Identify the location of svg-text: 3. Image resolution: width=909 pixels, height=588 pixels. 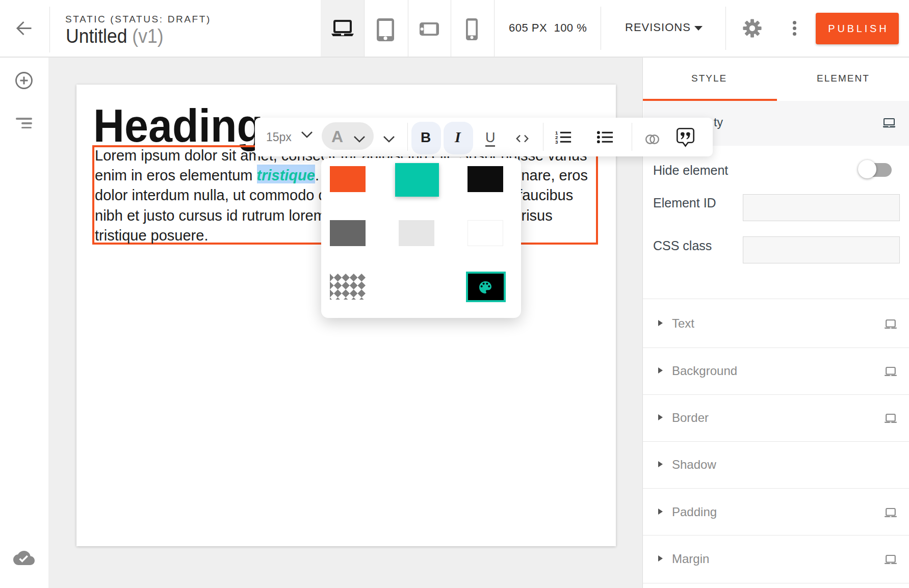
(557, 142).